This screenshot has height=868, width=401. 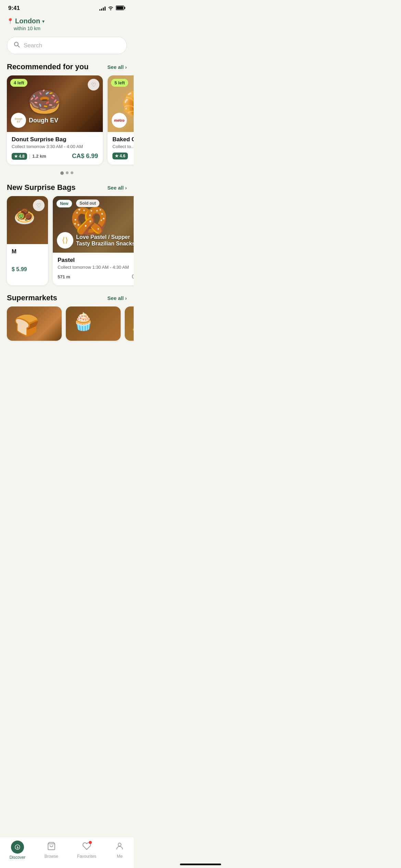 What do you see at coordinates (27, 261) in the screenshot?
I see `partial-card-body: M $ 5.99` at bounding box center [27, 261].